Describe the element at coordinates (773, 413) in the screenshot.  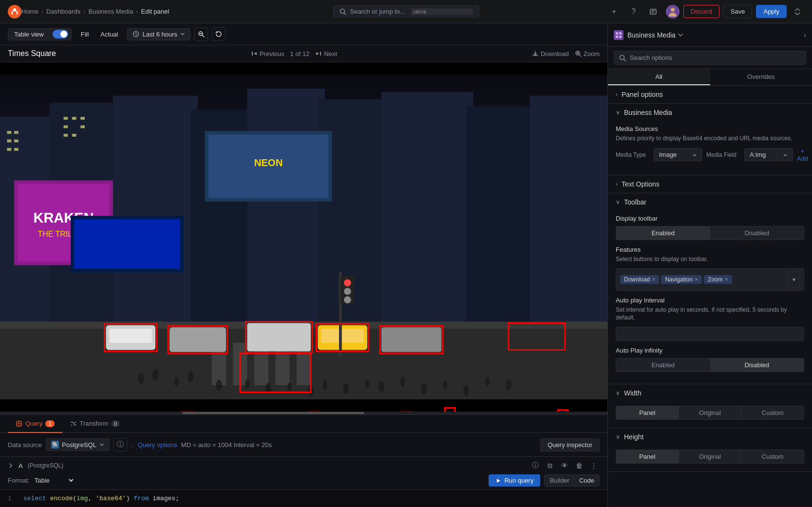
I see `width-custom-btn: Custom` at that location.